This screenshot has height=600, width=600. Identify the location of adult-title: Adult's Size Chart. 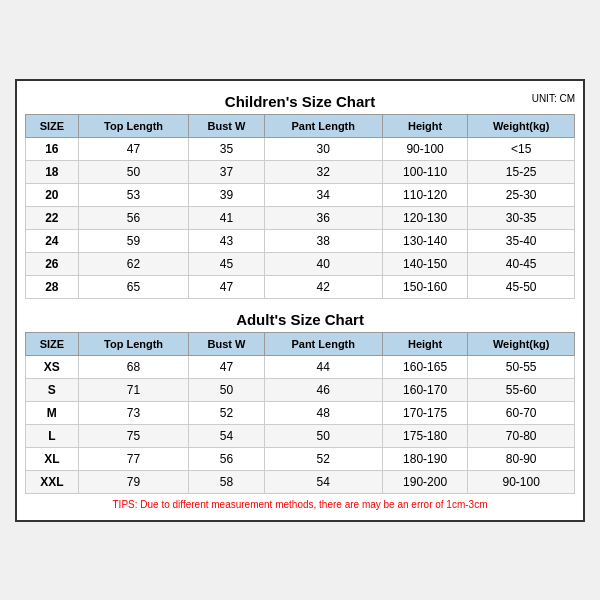
(300, 320).